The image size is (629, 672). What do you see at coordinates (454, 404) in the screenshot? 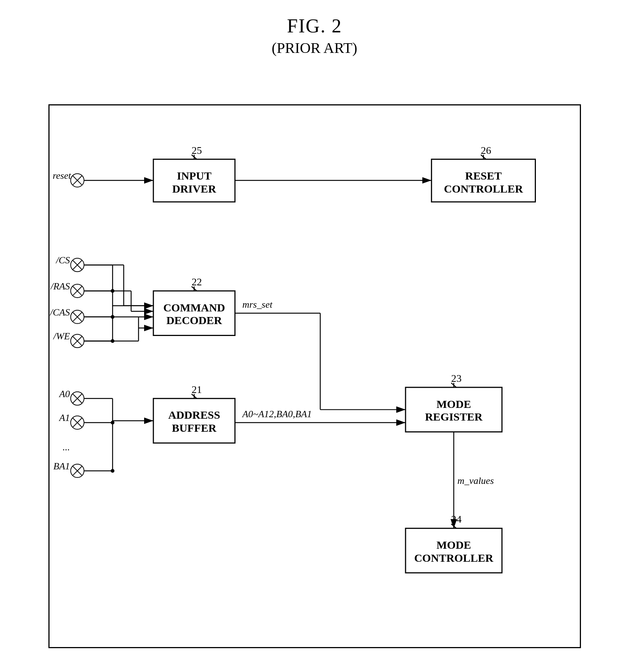
I see `mode-register-label1: MODE` at bounding box center [454, 404].